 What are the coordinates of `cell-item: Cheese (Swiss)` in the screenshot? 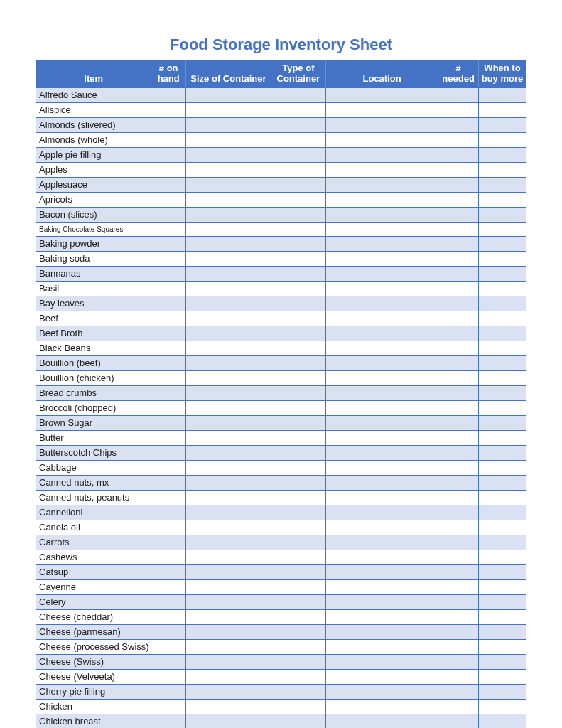 It's located at (94, 661).